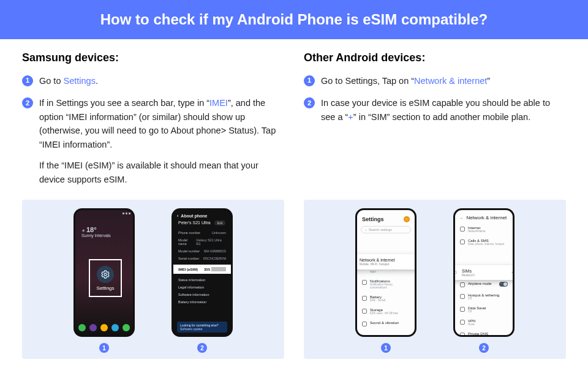  What do you see at coordinates (219, 103) in the screenshot?
I see `imei-link: IMEI` at bounding box center [219, 103].